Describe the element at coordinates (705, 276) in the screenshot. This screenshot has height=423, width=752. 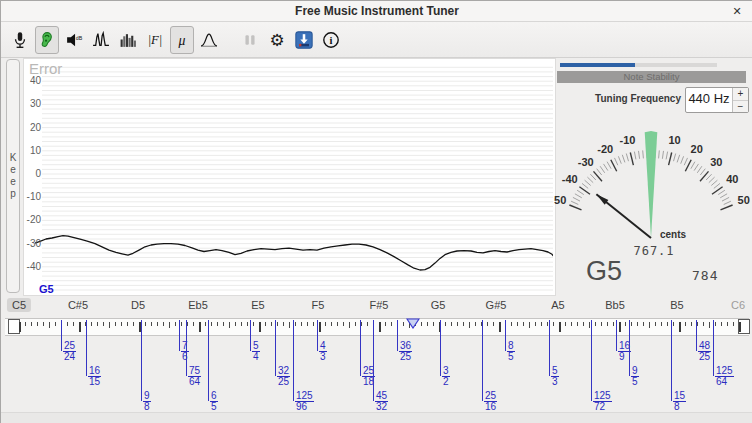
I see `target-frequency-display: 784` at that location.